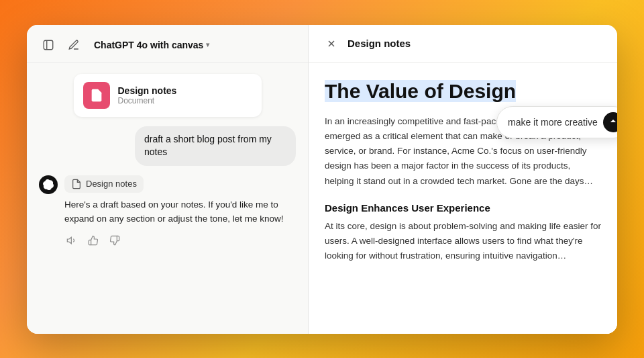  Describe the element at coordinates (76, 184) in the screenshot. I see `ref-doc-icon` at that location.